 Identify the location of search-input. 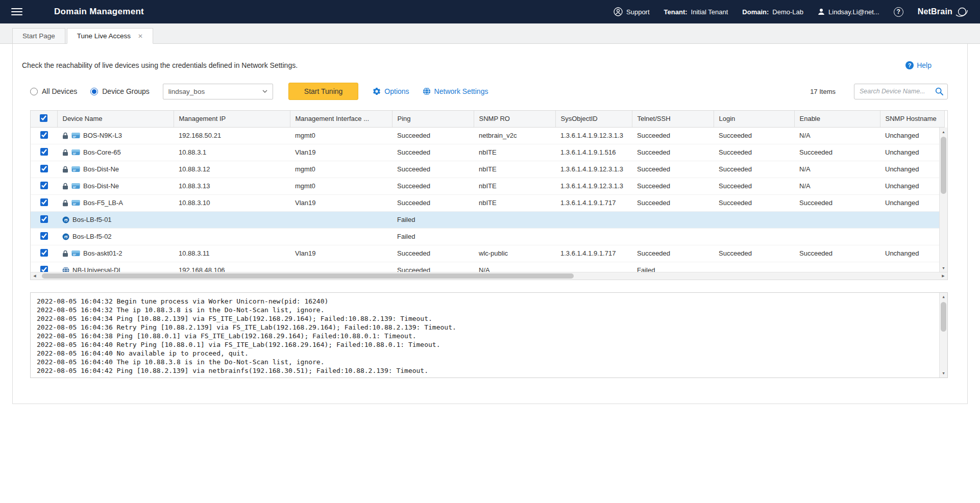
(897, 91).